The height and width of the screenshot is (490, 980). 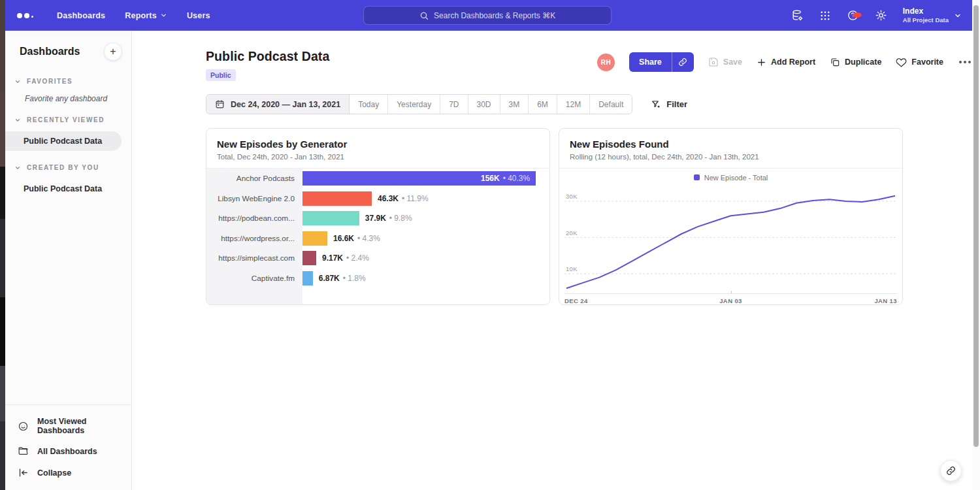 I want to click on logo-dot, so click(x=20, y=16).